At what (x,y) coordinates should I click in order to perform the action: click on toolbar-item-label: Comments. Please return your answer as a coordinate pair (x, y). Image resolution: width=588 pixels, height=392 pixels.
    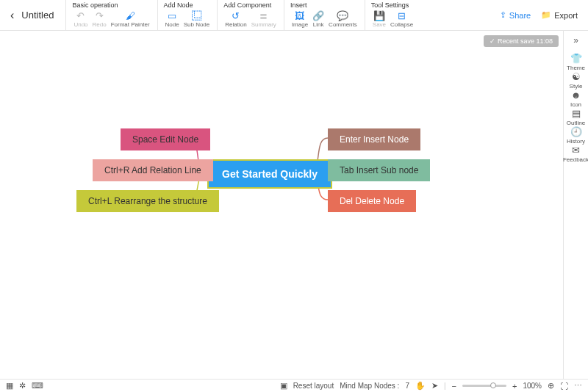
    Looking at the image, I should click on (343, 25).